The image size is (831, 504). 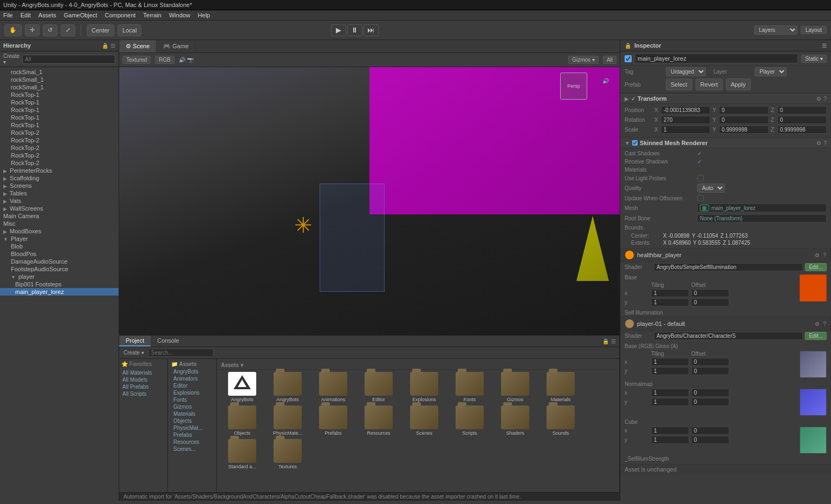 What do you see at coordinates (770, 71) in the screenshot?
I see `layer-dropdown: Player` at bounding box center [770, 71].